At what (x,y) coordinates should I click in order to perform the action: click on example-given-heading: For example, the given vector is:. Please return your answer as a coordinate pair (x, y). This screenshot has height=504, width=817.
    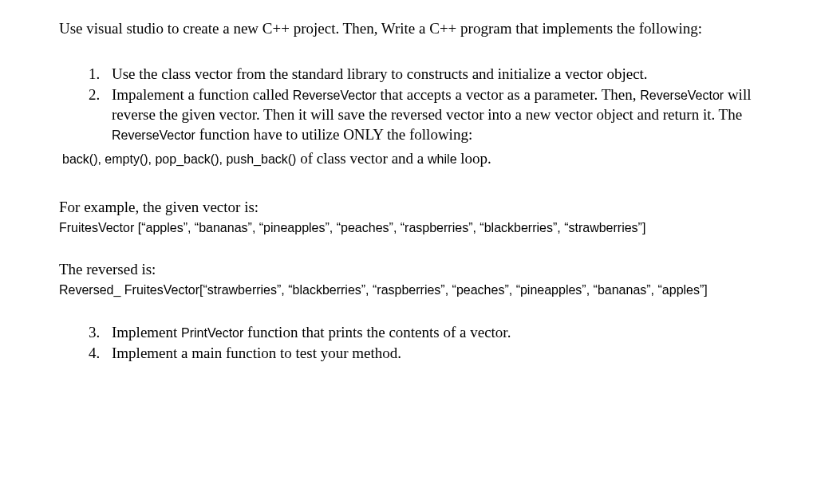
    Looking at the image, I should click on (422, 207).